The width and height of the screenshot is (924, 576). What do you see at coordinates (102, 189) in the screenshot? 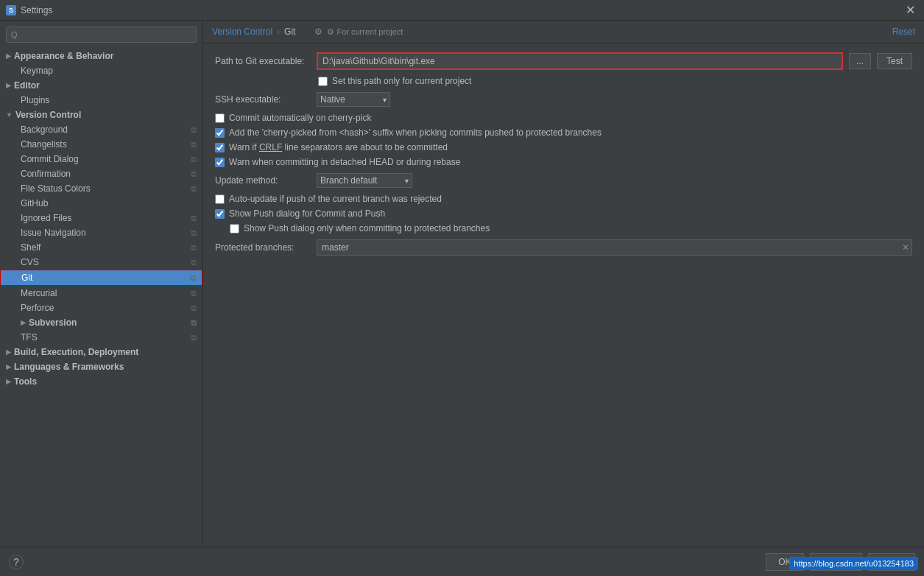
I see `sidebar-item-file-status-colors: File Status Colors ⧉` at bounding box center [102, 189].